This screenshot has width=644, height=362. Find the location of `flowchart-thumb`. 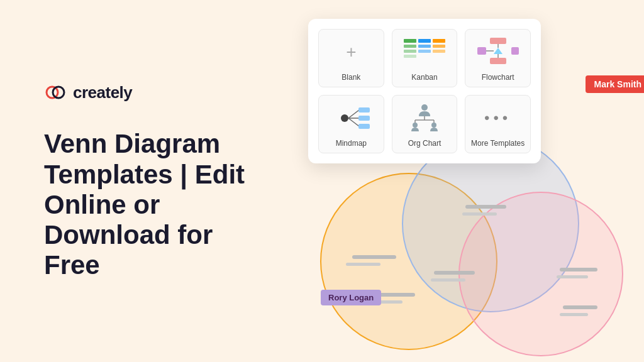

flowchart-thumb is located at coordinates (498, 52).